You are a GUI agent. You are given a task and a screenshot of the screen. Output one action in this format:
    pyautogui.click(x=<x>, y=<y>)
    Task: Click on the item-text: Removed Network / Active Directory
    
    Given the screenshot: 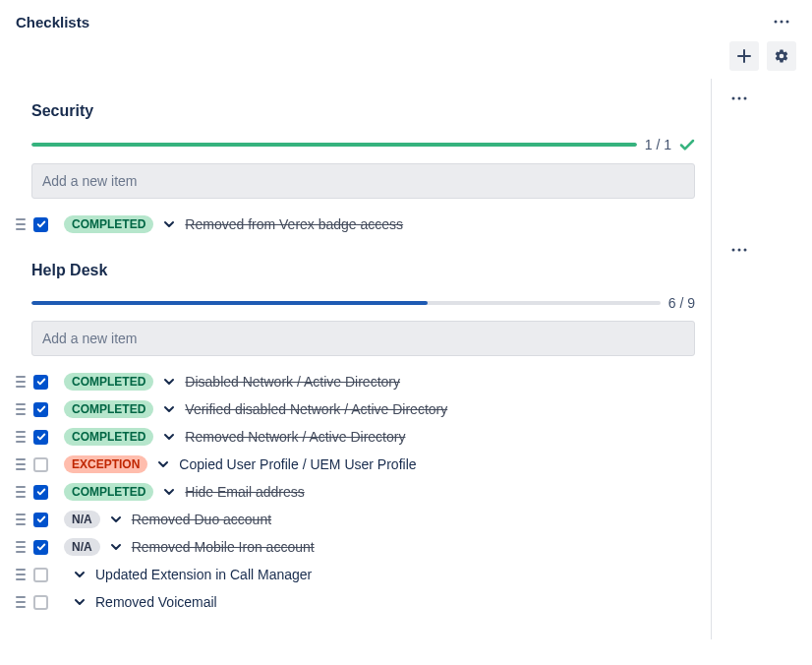 What is the action you would take?
    pyautogui.click(x=295, y=437)
    